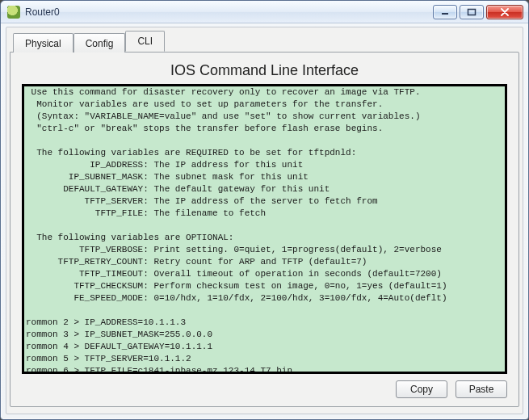 The image size is (529, 420). What do you see at coordinates (477, 12) in the screenshot?
I see `window-controls` at bounding box center [477, 12].